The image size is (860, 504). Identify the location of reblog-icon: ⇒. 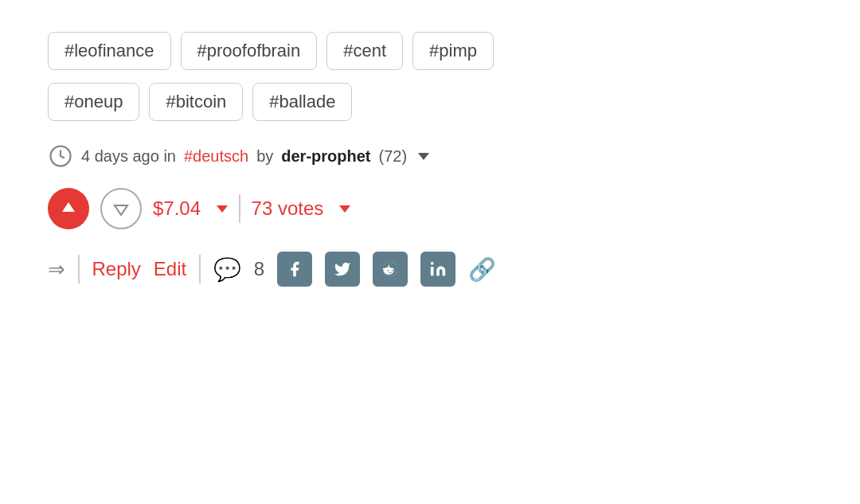
(57, 269).